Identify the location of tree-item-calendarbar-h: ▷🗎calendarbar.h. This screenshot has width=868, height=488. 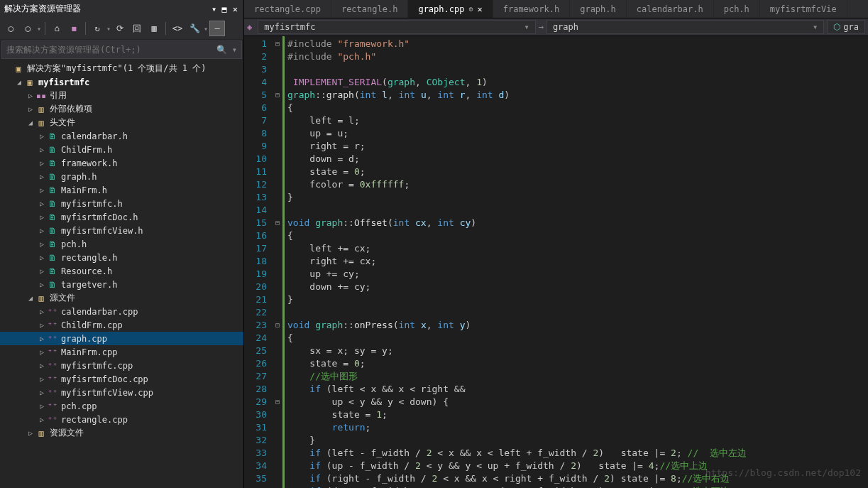
(122, 136).